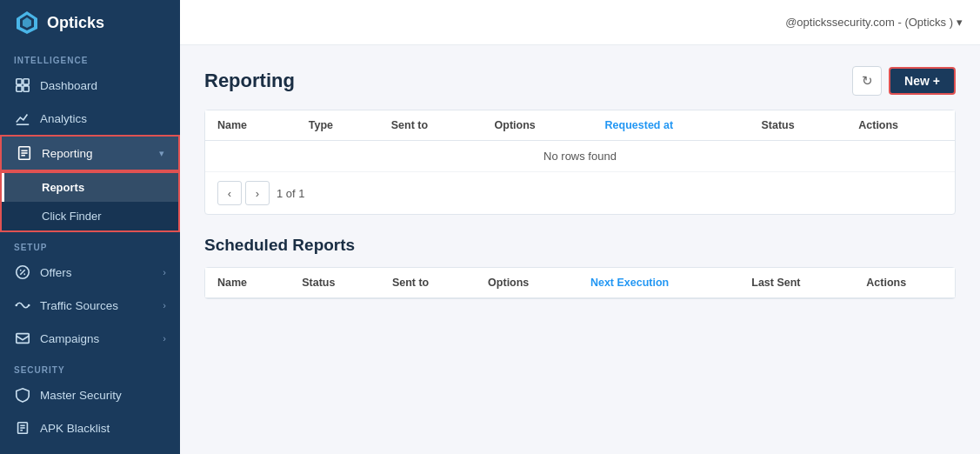 This screenshot has width=980, height=454. I want to click on reports-table-header: Name Type Sent to Options Requested at S…, so click(580, 125).